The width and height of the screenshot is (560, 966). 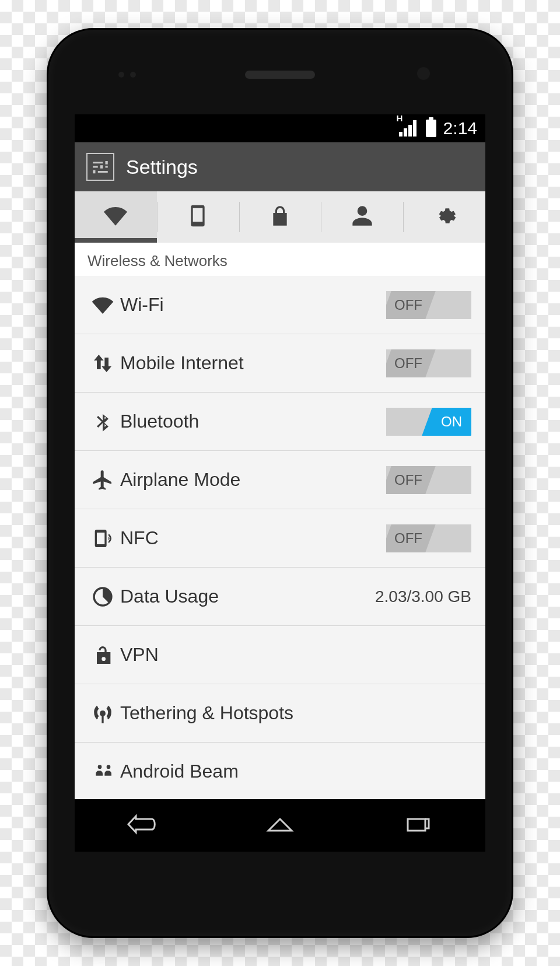 What do you see at coordinates (280, 713) in the screenshot?
I see `row-tethering: Tethering & Hotspots` at bounding box center [280, 713].